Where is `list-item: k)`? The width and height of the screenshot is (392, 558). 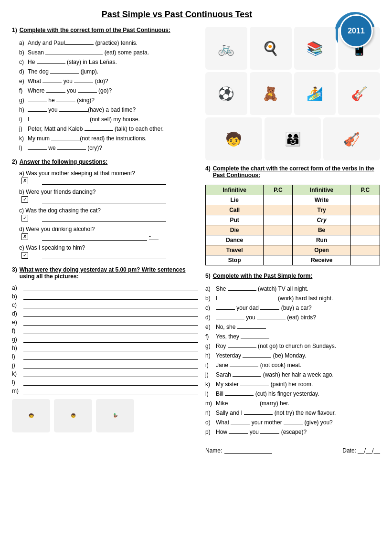
list-item: k) is located at coordinates (105, 374).